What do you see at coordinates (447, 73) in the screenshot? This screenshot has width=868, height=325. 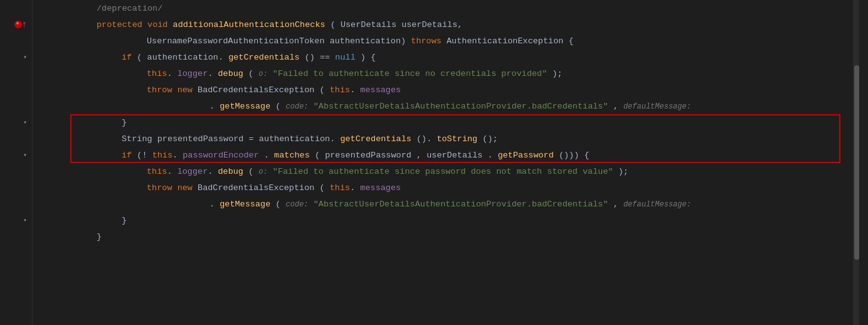 I see `code-line-5: this. logger. debug ( o: "Failed to auth…` at bounding box center [447, 73].